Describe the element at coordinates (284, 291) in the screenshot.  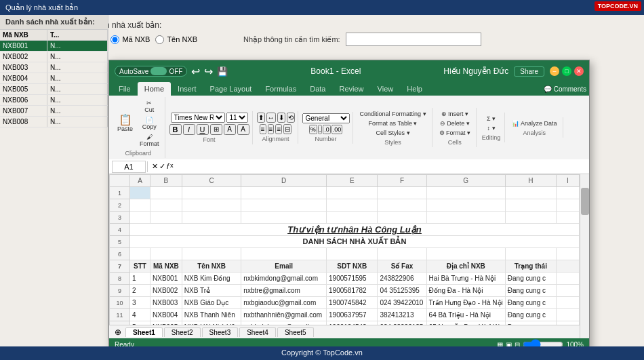
I see `data-cell: nxbtre@gmail.com` at that location.